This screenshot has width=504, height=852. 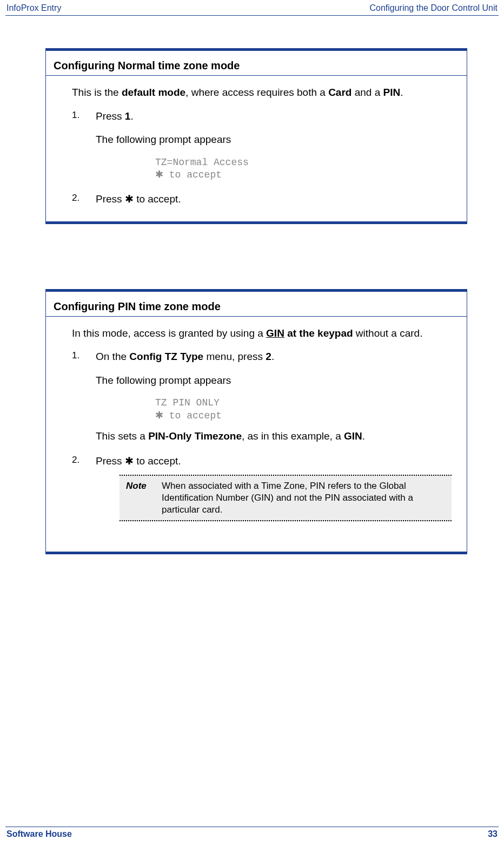 I want to click on text: This is the, so click(x=97, y=92).